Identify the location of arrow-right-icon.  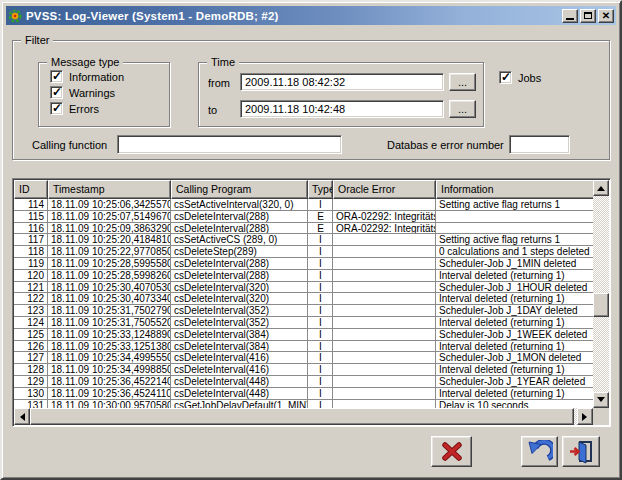
(586, 417).